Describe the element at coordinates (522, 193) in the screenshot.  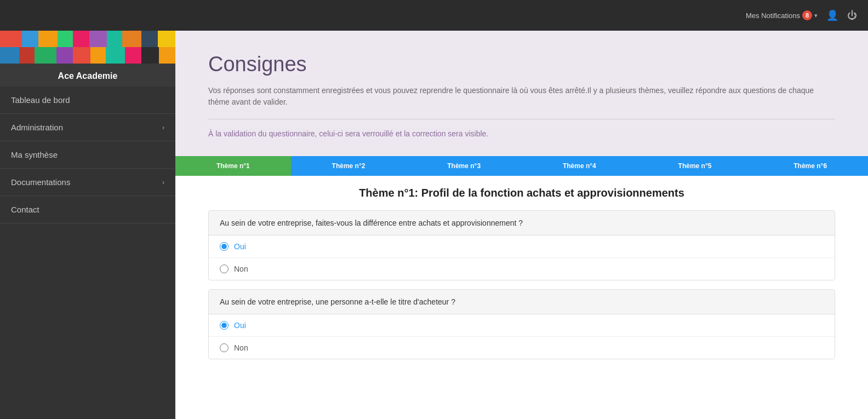
I see `theme-heading: Thème n°1: Profil de la fonction achats …` at that location.